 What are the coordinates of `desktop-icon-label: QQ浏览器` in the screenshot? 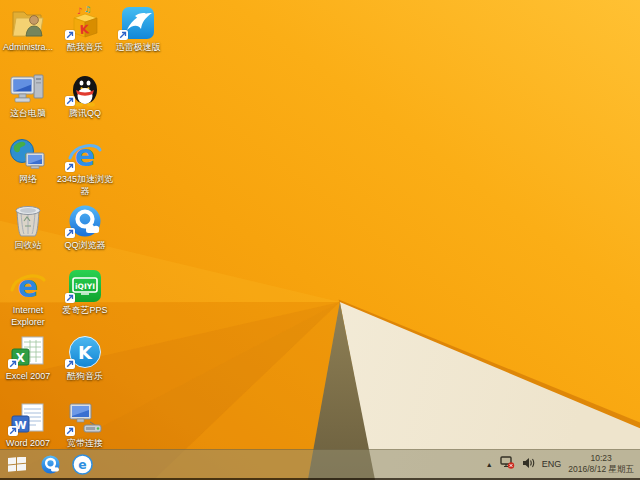 It's located at (84, 246).